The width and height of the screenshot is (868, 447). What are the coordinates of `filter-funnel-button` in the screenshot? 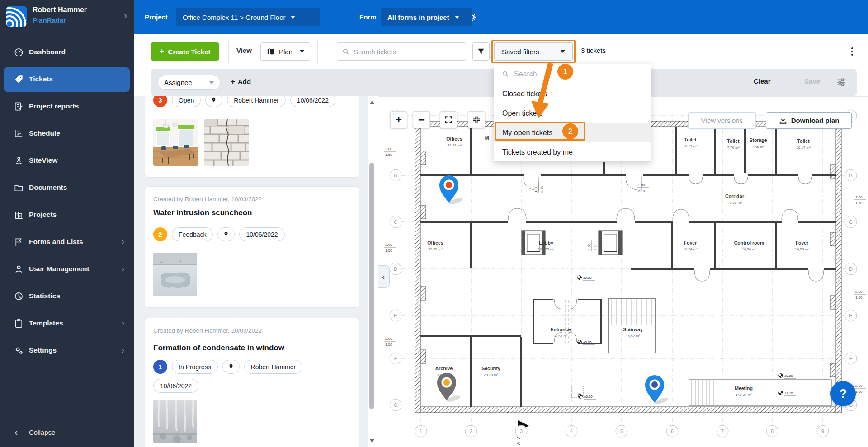 It's located at (481, 52).